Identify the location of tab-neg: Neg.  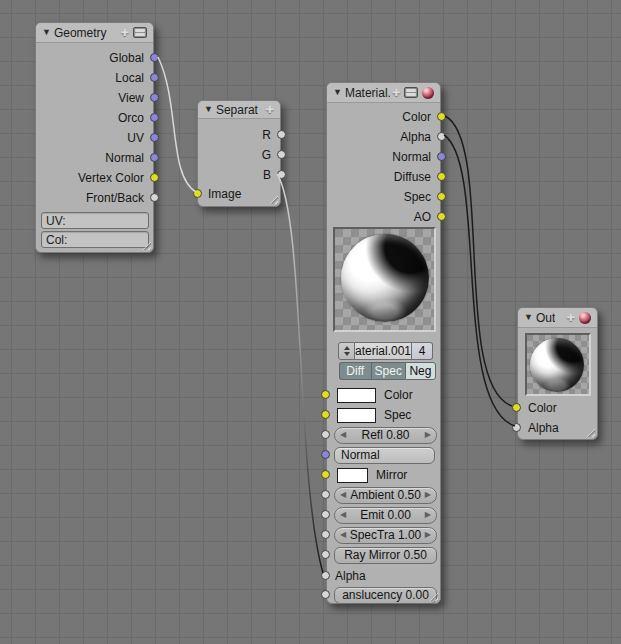
(420, 371).